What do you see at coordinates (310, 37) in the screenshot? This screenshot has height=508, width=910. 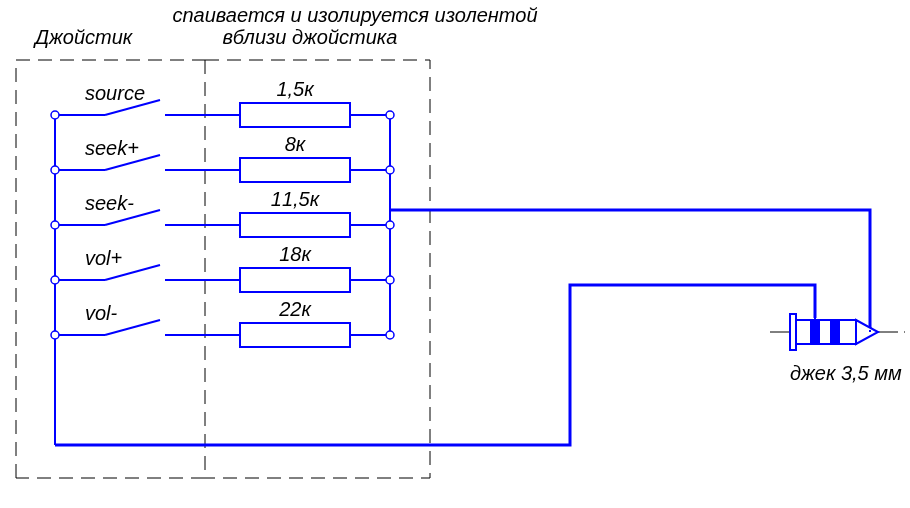 I see `solder-title-2: вблизи джойстика` at bounding box center [310, 37].